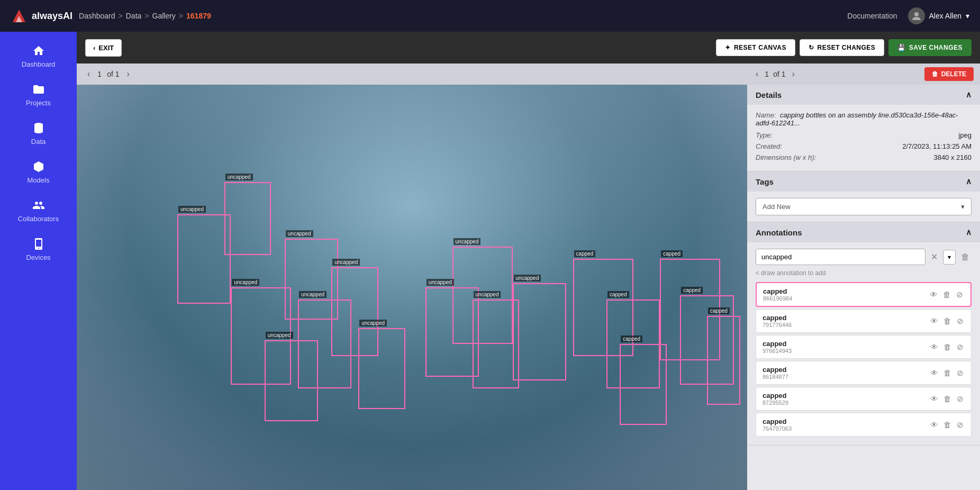 This screenshot has height=490, width=980. What do you see at coordinates (779, 74) in the screenshot?
I see `panel-page-of: of 1` at bounding box center [779, 74].